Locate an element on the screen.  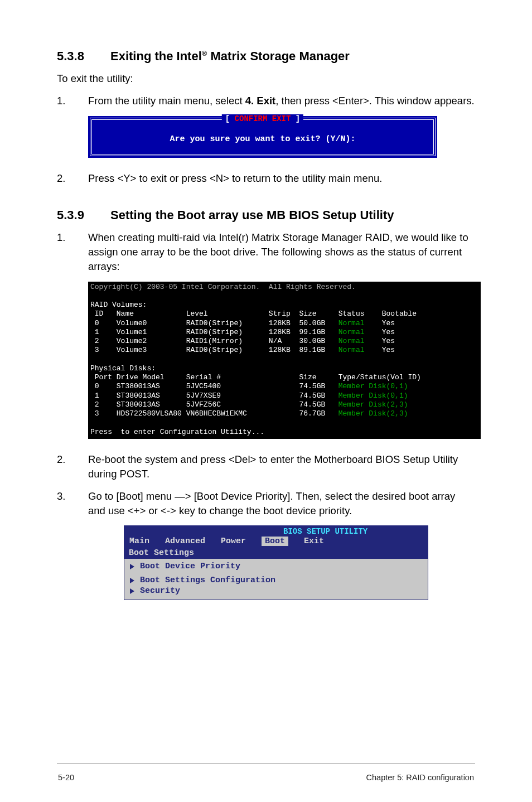
step-538-1: 1. From the utility main menu, select 4.… is located at coordinates (266, 101).